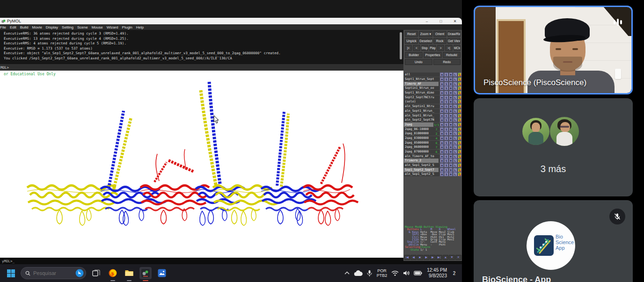 The image size is (644, 282). I want to click on movie-control-button: >|, so click(448, 48).